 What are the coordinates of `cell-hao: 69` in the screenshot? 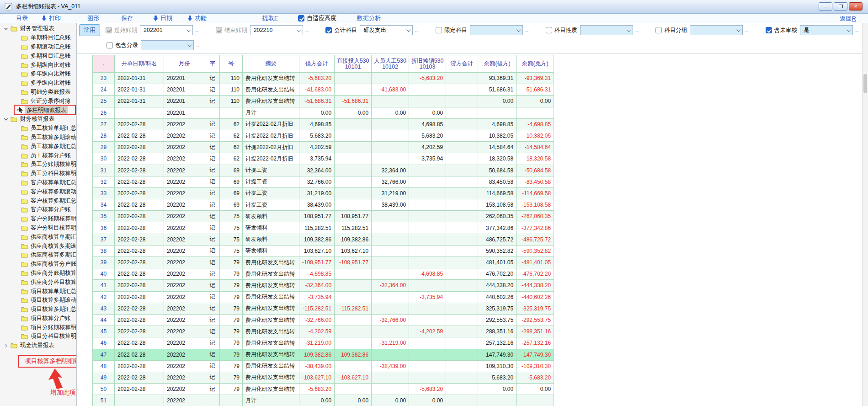 It's located at (231, 193).